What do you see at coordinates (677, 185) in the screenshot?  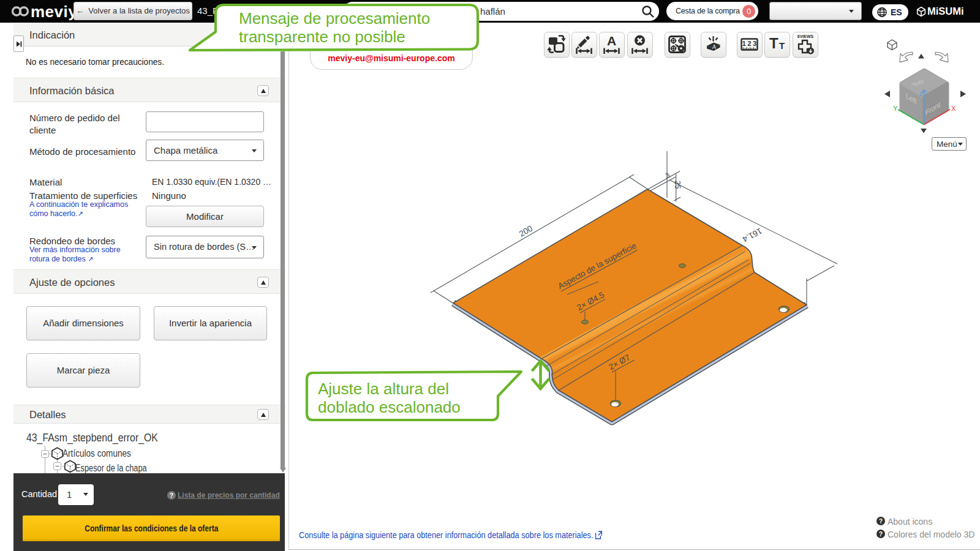 I see `svg-text: 25` at bounding box center [677, 185].